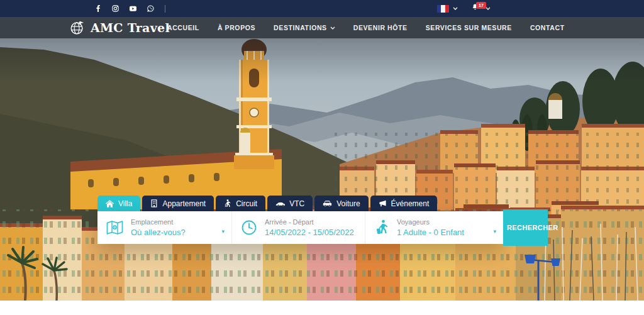  What do you see at coordinates (154, 204) in the screenshot?
I see `building-icon` at bounding box center [154, 204].